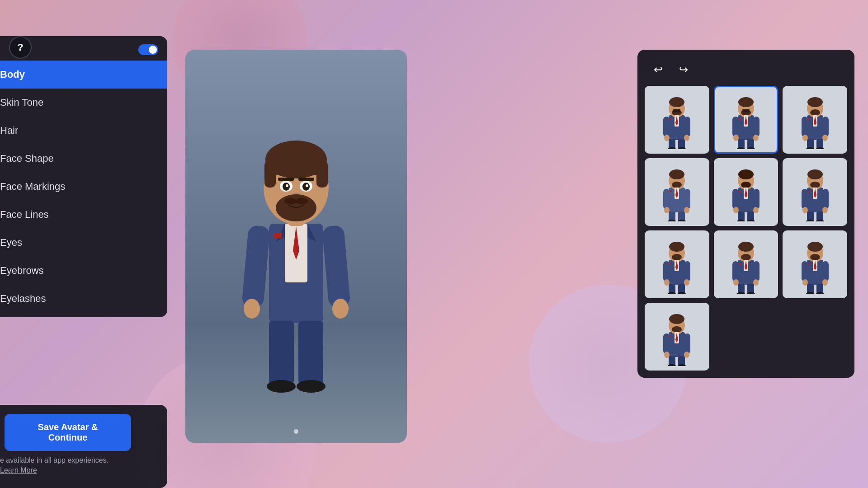  What do you see at coordinates (84, 131) in the screenshot?
I see `sidebar-item-hair: Hair` at bounding box center [84, 131].